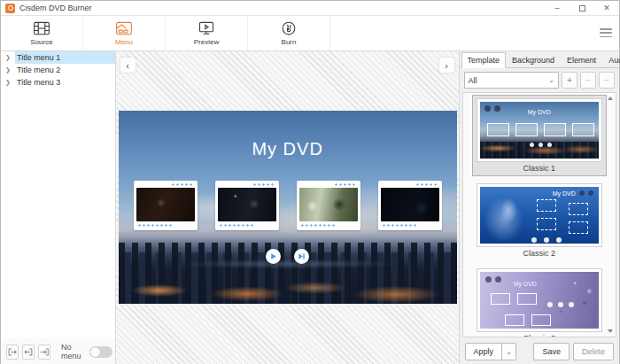 Image resolution: width=620 pixels, height=364 pixels. Describe the element at coordinates (273, 257) in the screenshot. I see `play-button` at that location.